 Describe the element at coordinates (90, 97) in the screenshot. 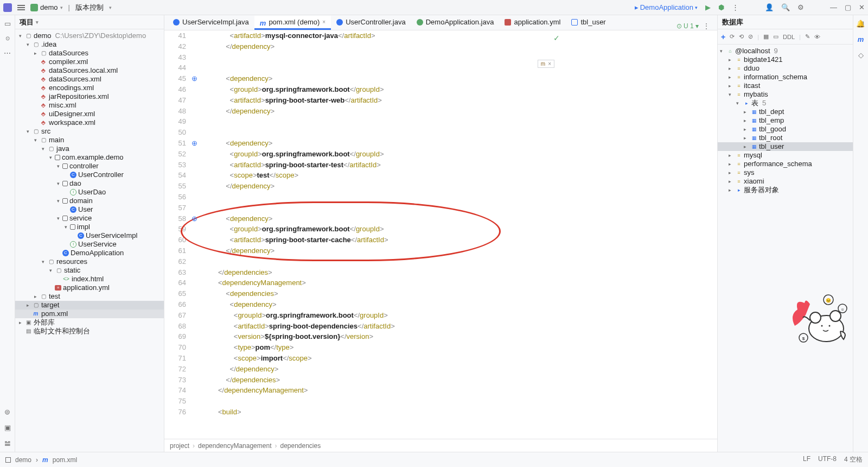

I see `tree-item: ⬘jarRepositories.xml` at that location.